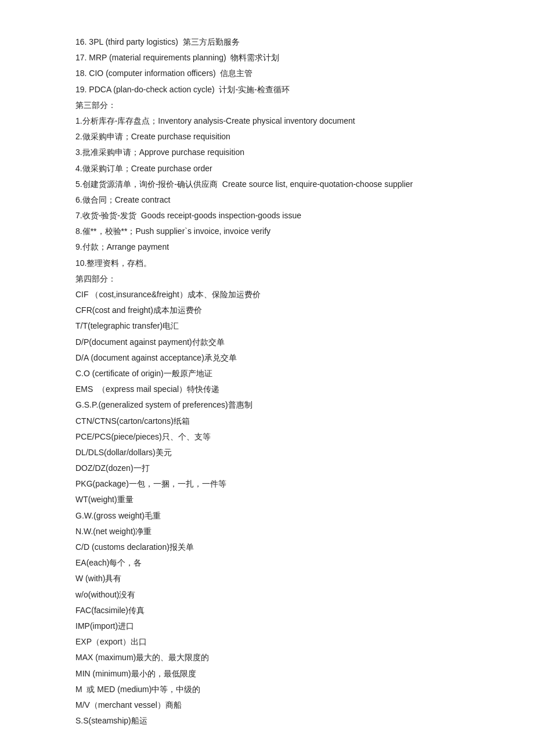  What do you see at coordinates (267, 185) in the screenshot?
I see `text-line-line10: 5.创建货源清单，询价-报价-确认供应商 Create source list,…` at bounding box center [267, 185].